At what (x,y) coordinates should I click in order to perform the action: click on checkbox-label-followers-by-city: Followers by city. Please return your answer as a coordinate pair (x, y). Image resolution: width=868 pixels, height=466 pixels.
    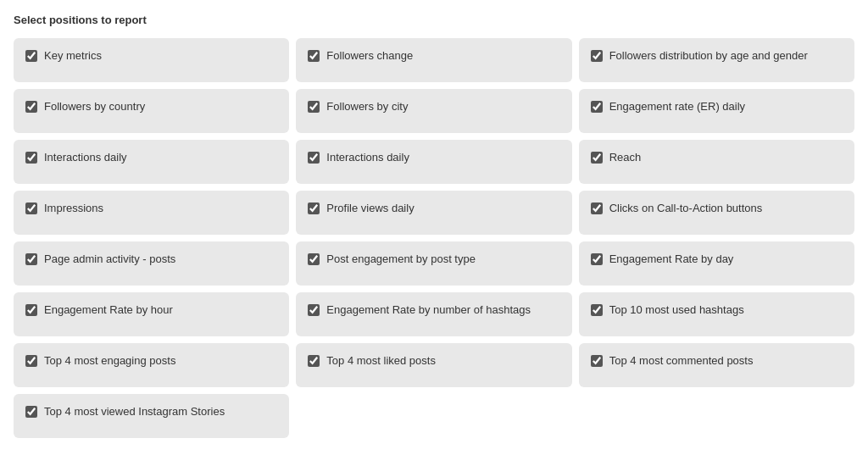
    Looking at the image, I should click on (367, 107).